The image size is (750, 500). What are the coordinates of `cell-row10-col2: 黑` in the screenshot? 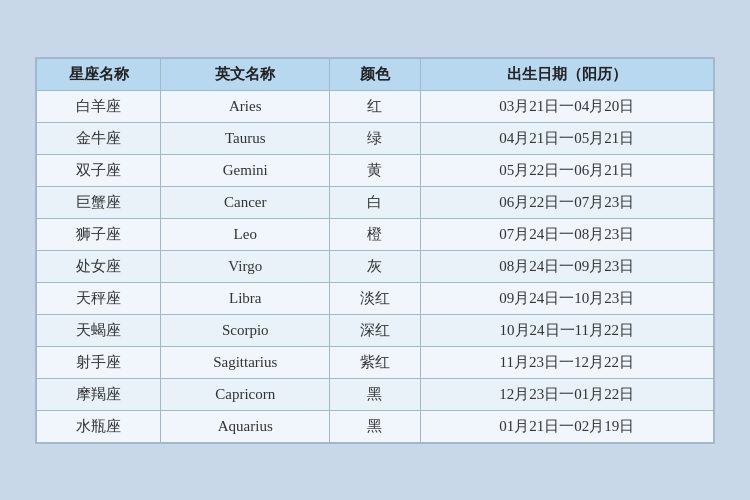 It's located at (375, 426).